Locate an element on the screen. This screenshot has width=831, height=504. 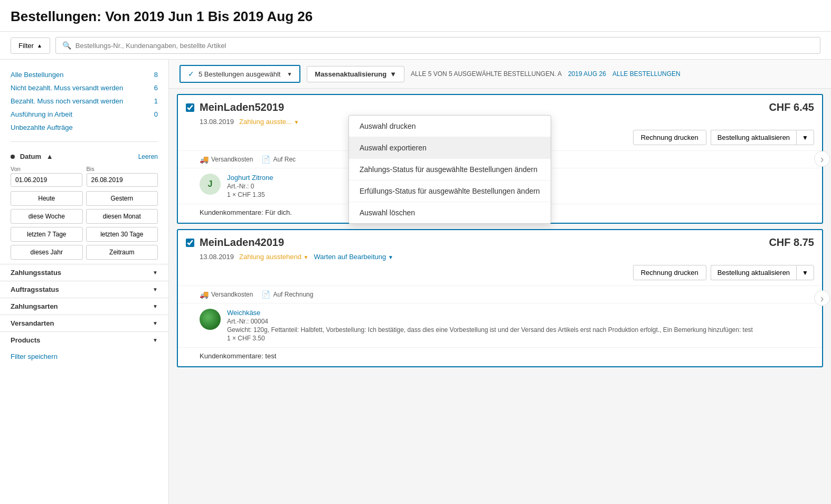
order-fulfillment-status-2: Warten auf Bearbeitung ▼ is located at coordinates (353, 256).